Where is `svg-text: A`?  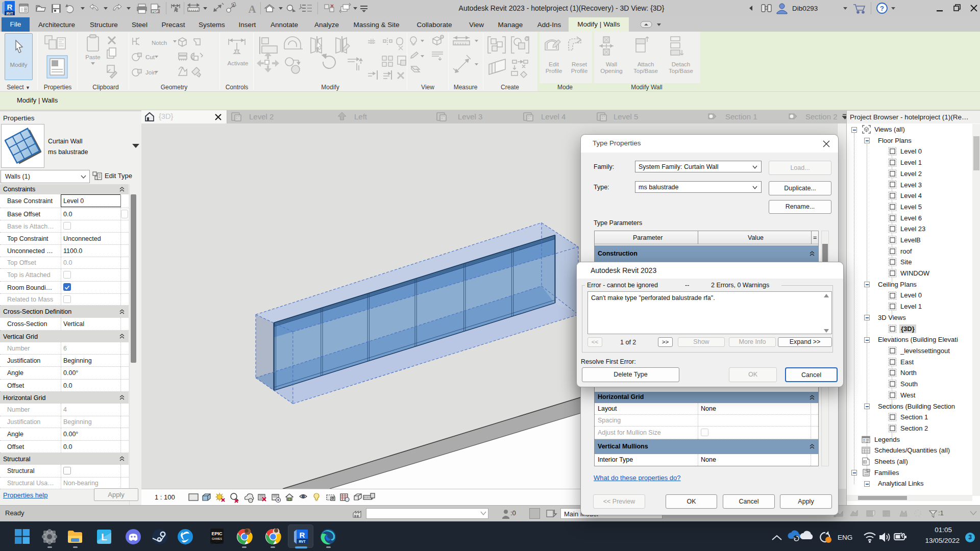
svg-text: A is located at coordinates (252, 9).